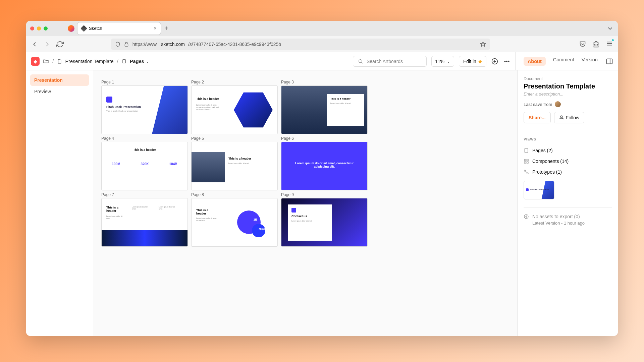  What do you see at coordinates (539, 190) in the screenshot?
I see `prototype-thumbnail: Pitch Deck Presentation` at bounding box center [539, 190].